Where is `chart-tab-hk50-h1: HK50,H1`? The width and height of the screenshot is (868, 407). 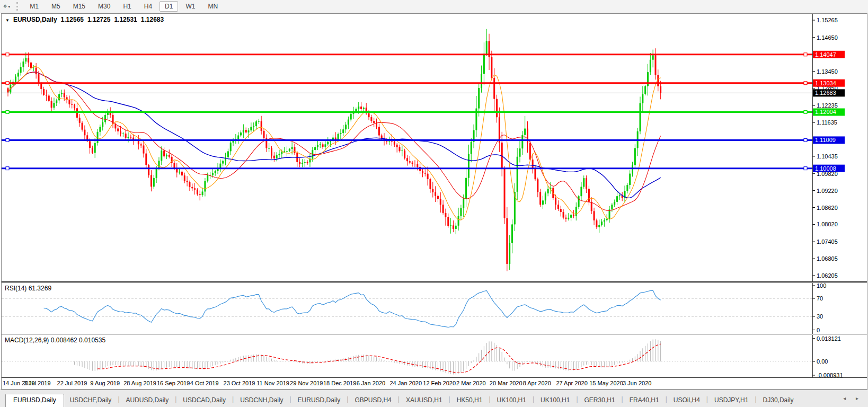 chart-tab-hk50-h1: HK50,H1 is located at coordinates (470, 401).